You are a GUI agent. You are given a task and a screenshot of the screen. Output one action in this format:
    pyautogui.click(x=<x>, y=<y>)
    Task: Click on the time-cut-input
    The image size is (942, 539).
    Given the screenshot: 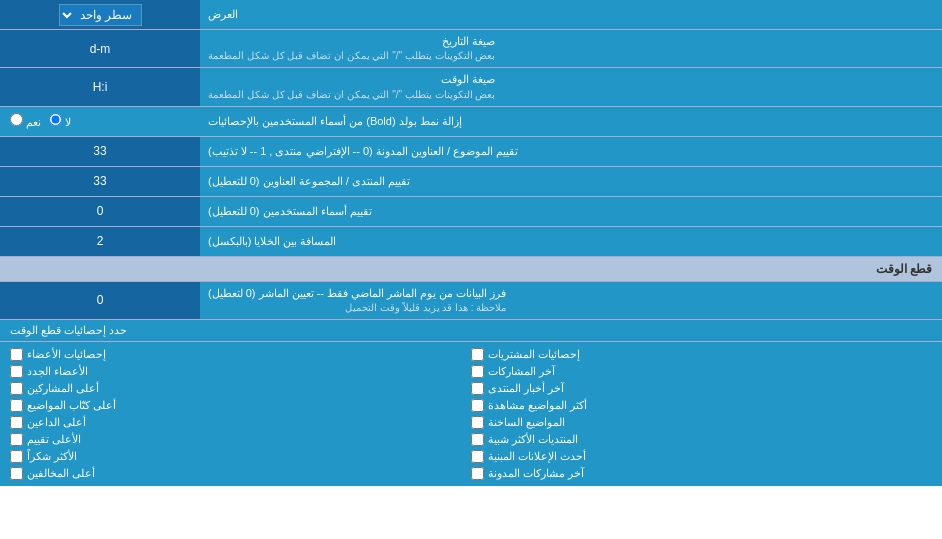 What is the action you would take?
    pyautogui.click(x=100, y=300)
    